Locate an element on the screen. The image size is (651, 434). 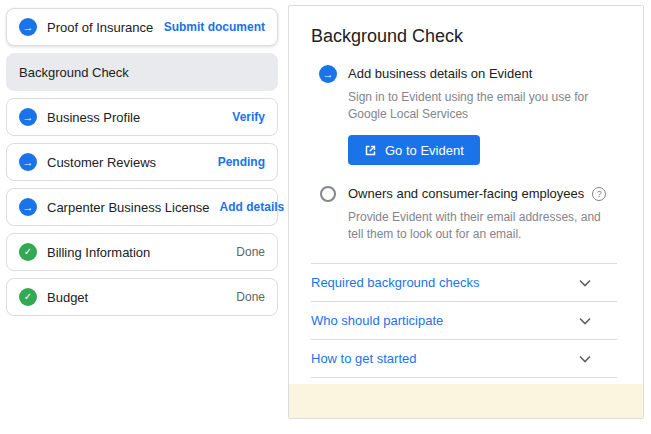
option-description: Sign in to Evident using the email you u… is located at coordinates (484, 106).